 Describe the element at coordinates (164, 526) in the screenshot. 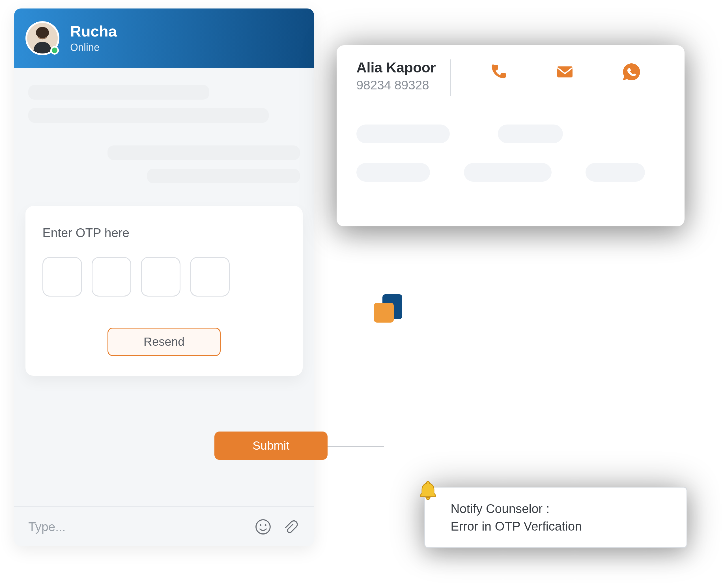

I see `composer` at that location.